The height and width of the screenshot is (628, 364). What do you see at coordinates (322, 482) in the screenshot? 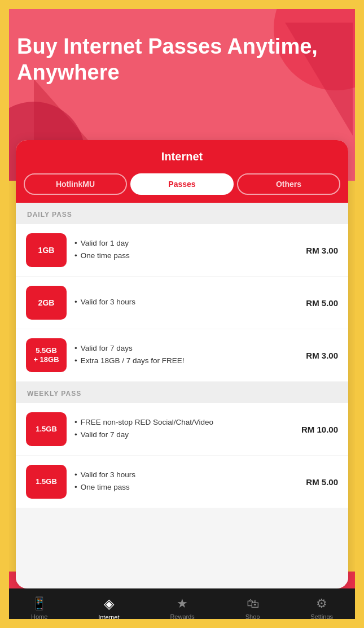
I see `plan-price-weekly-2: RM 5.00` at bounding box center [322, 482].